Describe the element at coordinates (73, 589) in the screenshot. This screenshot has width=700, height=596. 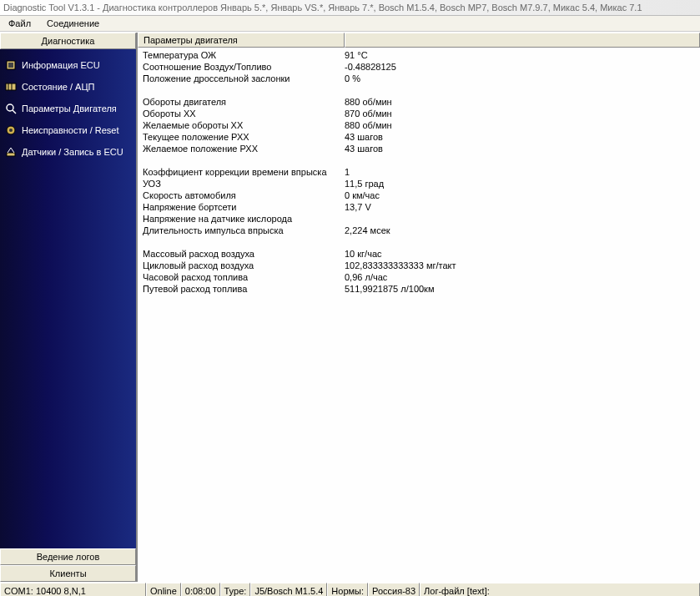
I see `status-port: COM1: 10400 8,N,1` at that location.